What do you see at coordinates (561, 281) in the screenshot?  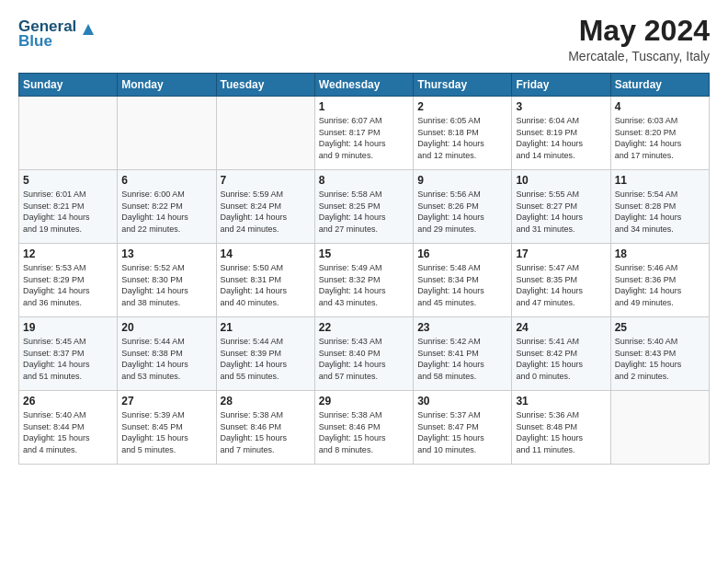 I see `day-cell: 17Sunrise: 5:47 AM Sunset: 8:35 PM Dayli…` at bounding box center [561, 281].